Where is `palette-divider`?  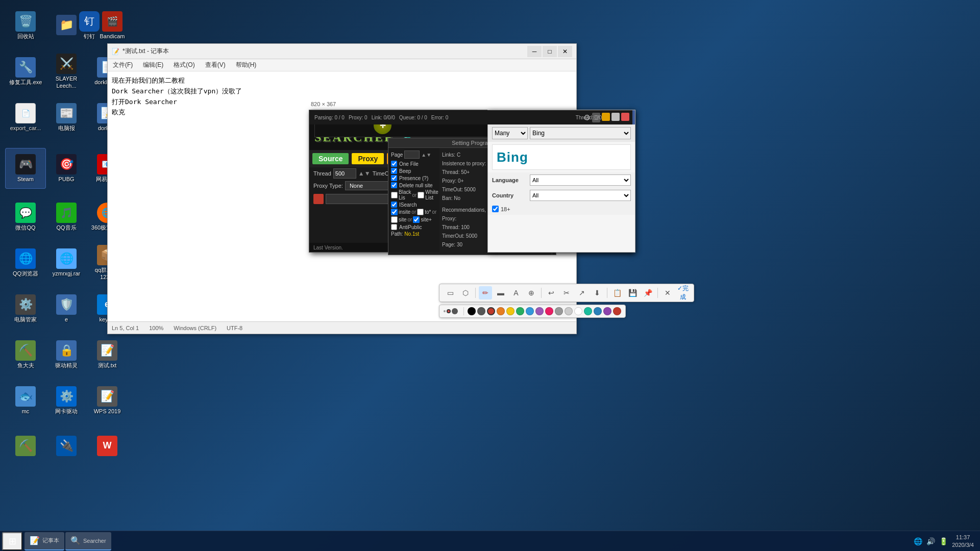 palette-divider is located at coordinates (463, 311).